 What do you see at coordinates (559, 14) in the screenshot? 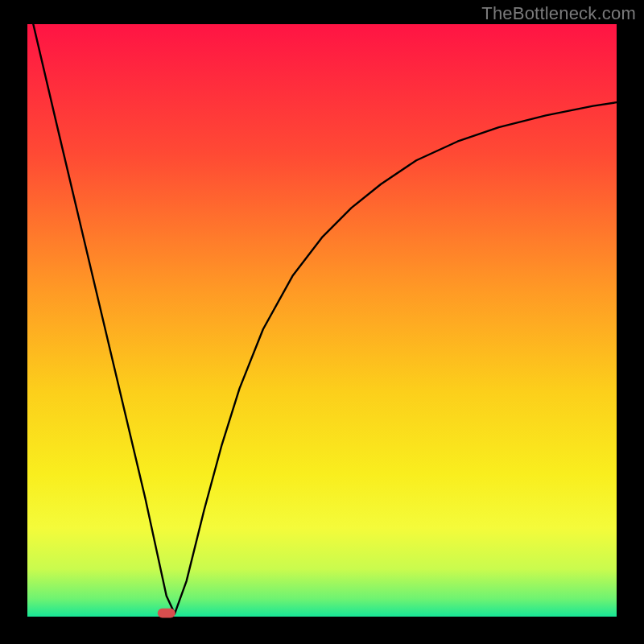
I see `watermark-text: TheBottleneck.com` at bounding box center [559, 14].